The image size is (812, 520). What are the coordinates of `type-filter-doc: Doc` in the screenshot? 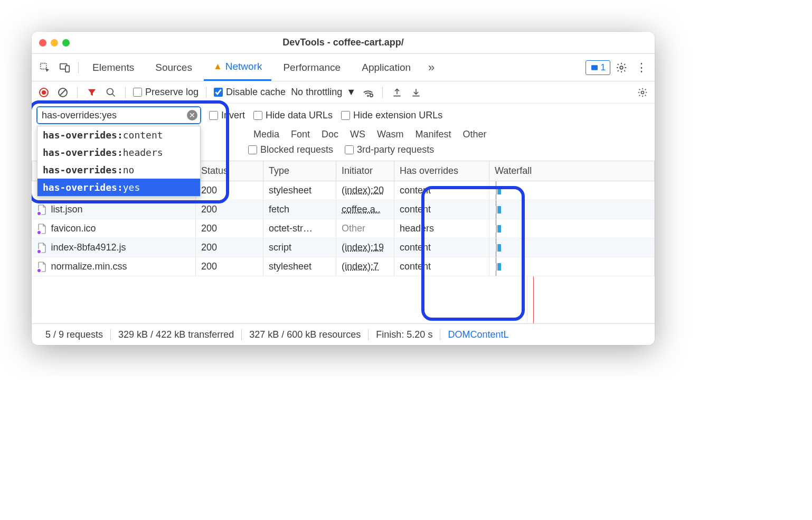 It's located at (330, 134).